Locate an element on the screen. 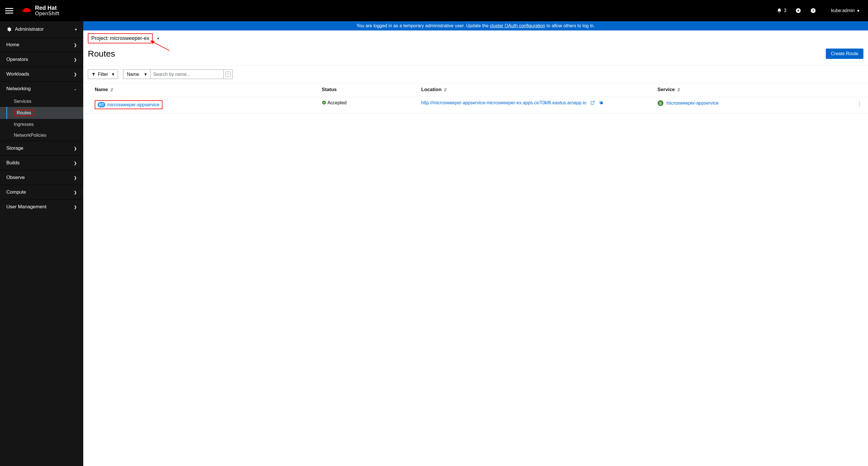 Image resolution: width=868 pixels, height=466 pixels. notifications-button: 3 is located at coordinates (781, 11).